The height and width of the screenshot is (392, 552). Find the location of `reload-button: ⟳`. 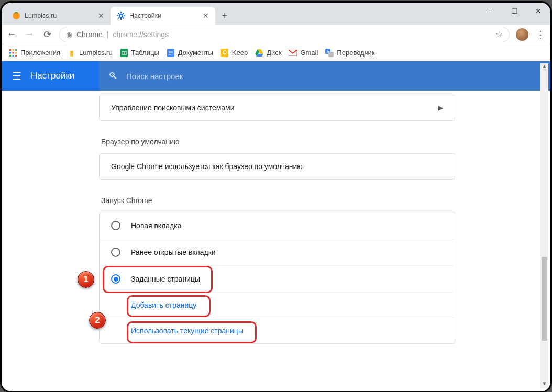

reload-button: ⟳ is located at coordinates (47, 35).